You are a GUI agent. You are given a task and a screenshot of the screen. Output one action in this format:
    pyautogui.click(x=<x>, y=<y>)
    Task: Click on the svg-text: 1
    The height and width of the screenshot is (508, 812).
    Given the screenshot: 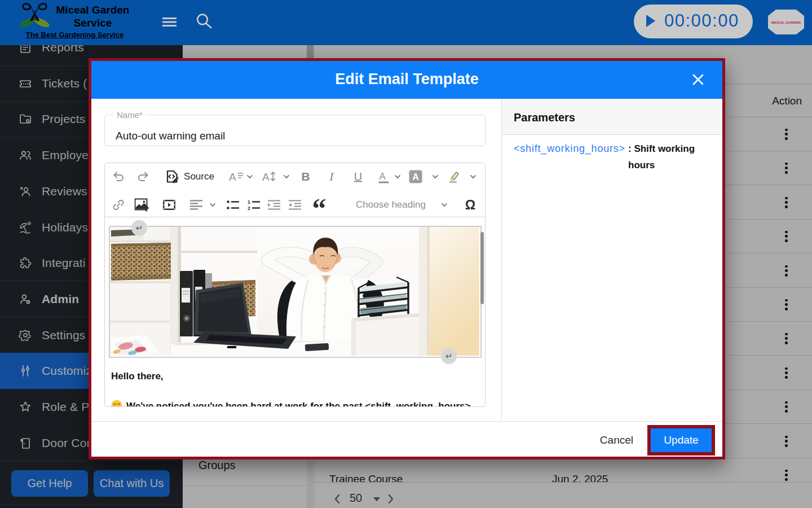 What is the action you would take?
    pyautogui.click(x=249, y=202)
    